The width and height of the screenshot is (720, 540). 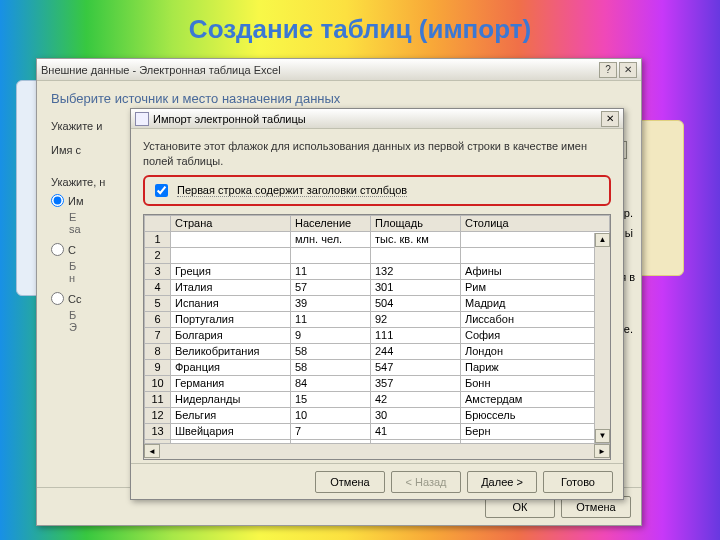 What do you see at coordinates (331, 303) in the screenshot?
I see `data-cell: 39` at bounding box center [331, 303].